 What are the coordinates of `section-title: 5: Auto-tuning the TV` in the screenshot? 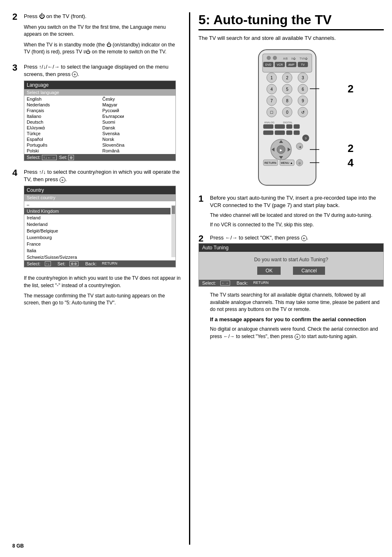 It's located at (291, 21).